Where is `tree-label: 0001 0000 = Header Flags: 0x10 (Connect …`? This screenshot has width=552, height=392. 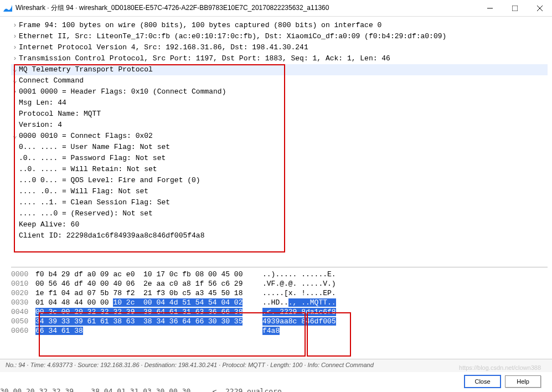
tree-label: 0001 0000 = Header Flags: 0x10 (Connect … is located at coordinates (122, 92).